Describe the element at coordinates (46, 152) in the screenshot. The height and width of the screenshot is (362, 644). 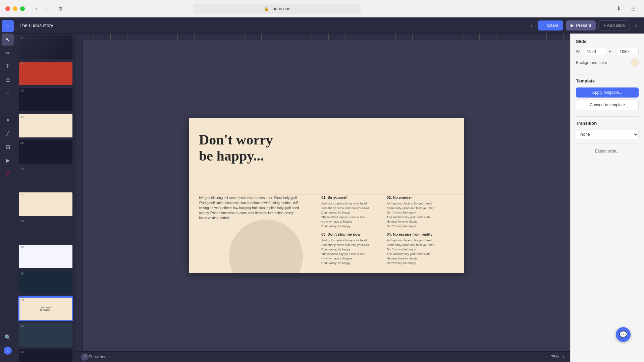
I see `slide-thumbnail-25: 25` at that location.